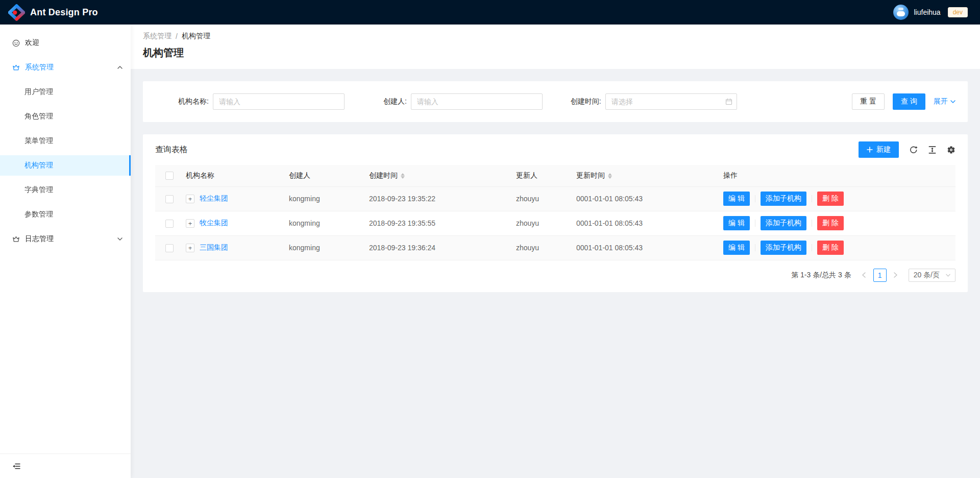 This screenshot has width=980, height=478. I want to click on cell-create-time: 2018-09-23 19:35:22, so click(436, 199).